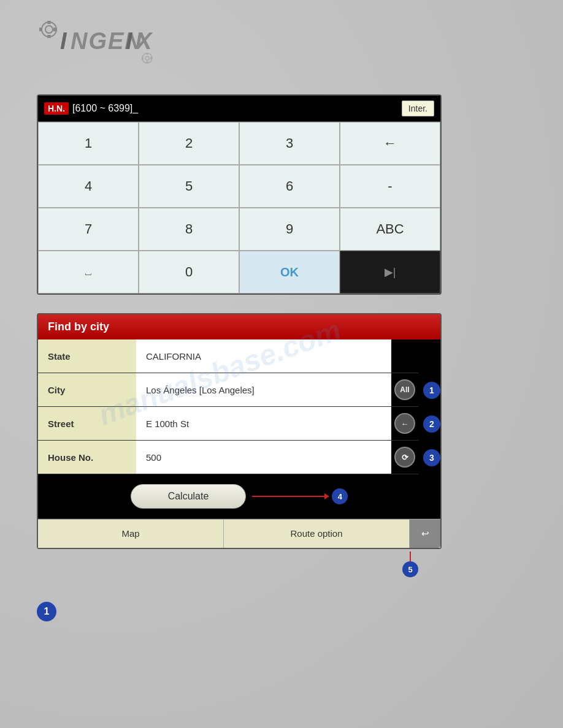 This screenshot has height=728, width=563. I want to click on street-action: ←, so click(405, 423).